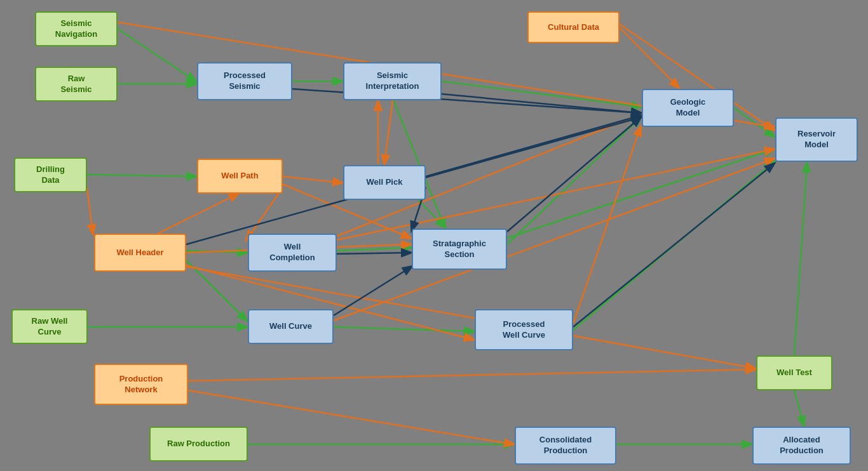 The width and height of the screenshot is (868, 471). What do you see at coordinates (384, 183) in the screenshot?
I see `node-well-pick: Well Pick` at bounding box center [384, 183].